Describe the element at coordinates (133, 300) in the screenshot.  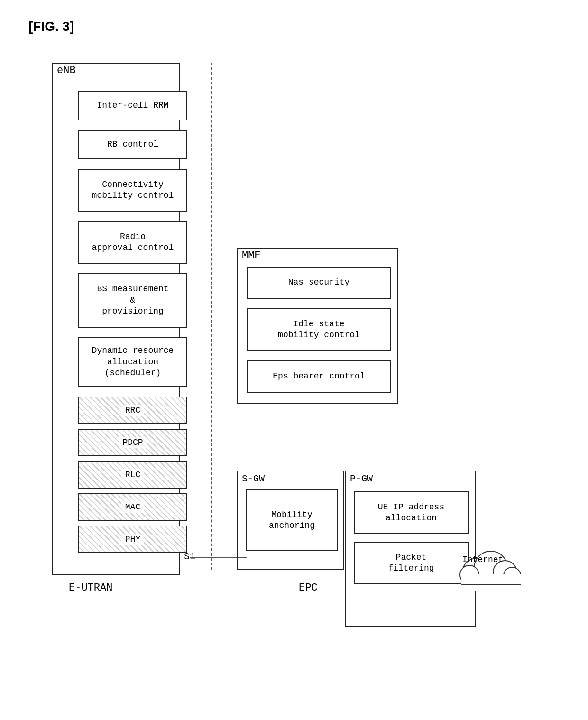
I see `bs-measurement-label: BS measurement & provisioning` at that location.